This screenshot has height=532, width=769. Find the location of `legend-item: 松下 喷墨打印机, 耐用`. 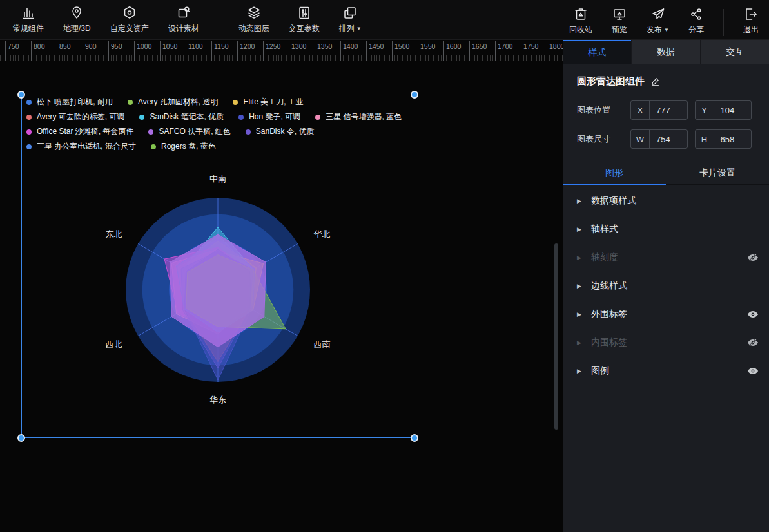

legend-item: 松下 喷墨打印机, 耐用 is located at coordinates (70, 102).